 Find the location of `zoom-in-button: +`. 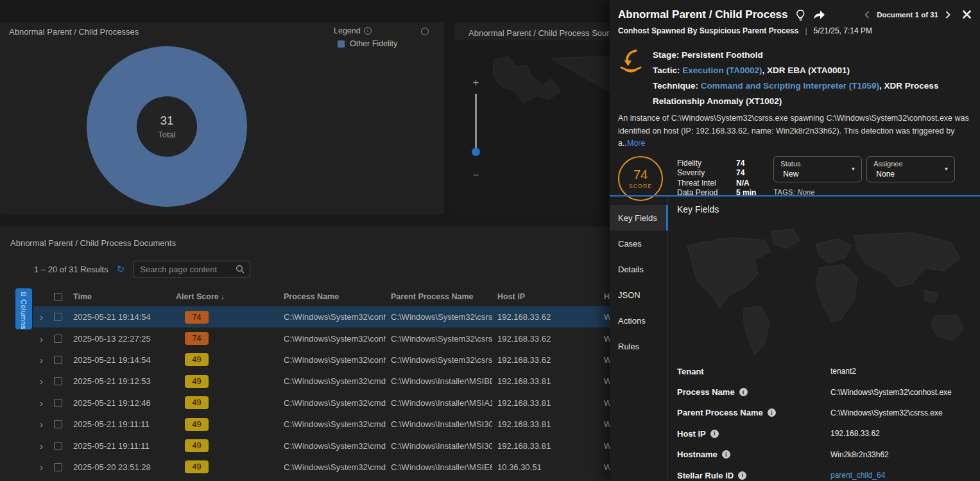

zoom-in-button: + is located at coordinates (476, 83).